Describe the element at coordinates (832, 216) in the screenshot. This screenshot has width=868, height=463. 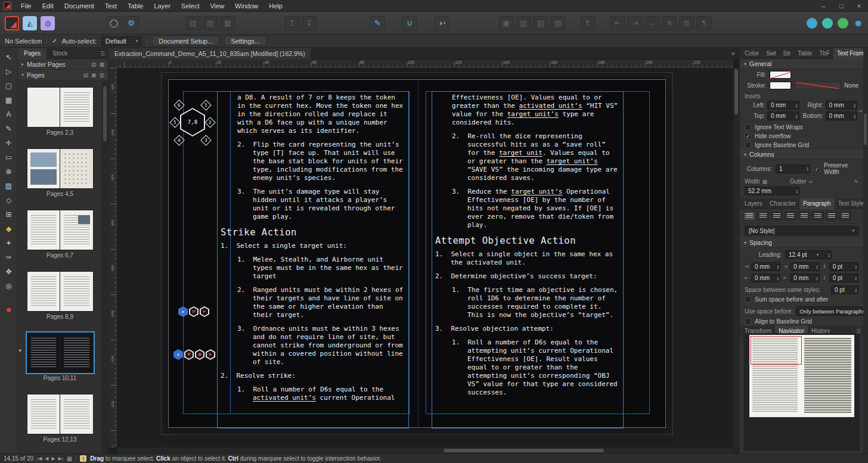
I see `justify-all-button` at that location.